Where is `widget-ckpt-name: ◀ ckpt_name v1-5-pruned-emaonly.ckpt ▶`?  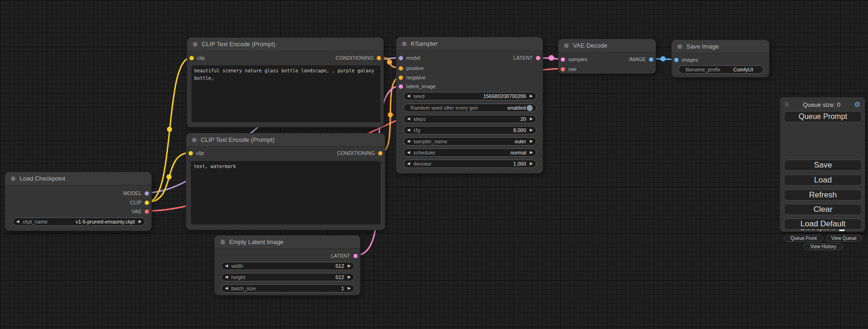 widget-ckpt-name: ◀ ckpt_name v1-5-pruned-emaonly.ckpt ▶ is located at coordinates (79, 222).